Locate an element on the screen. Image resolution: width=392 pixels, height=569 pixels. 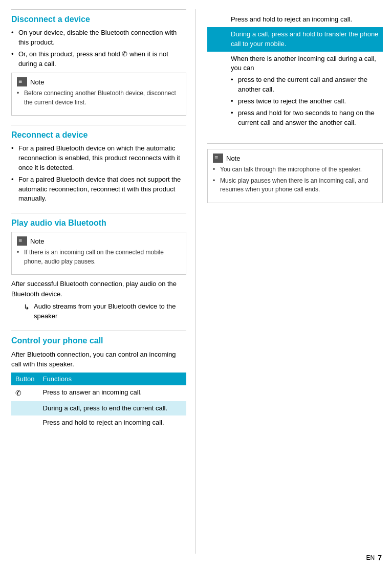
table-row: During a call, press to end the current … is located at coordinates (99, 408).